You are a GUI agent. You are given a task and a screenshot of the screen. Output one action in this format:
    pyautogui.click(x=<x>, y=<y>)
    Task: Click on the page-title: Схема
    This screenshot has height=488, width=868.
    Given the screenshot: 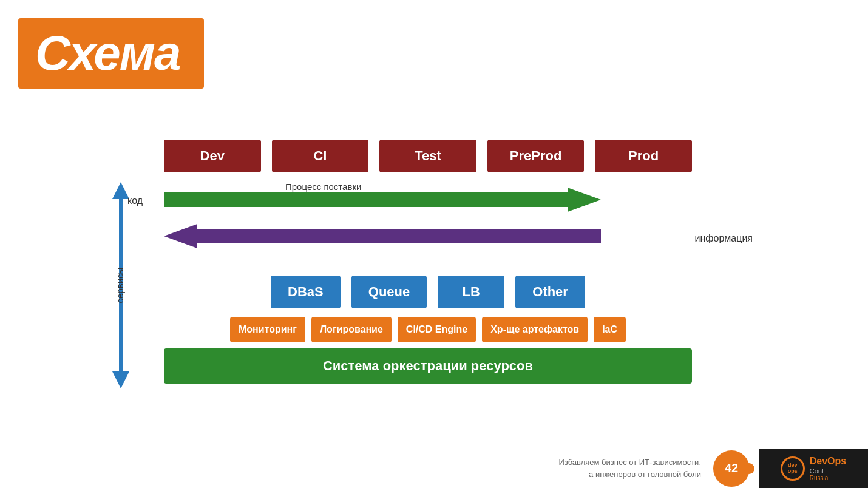 What is the action you would take?
    pyautogui.click(x=107, y=53)
    